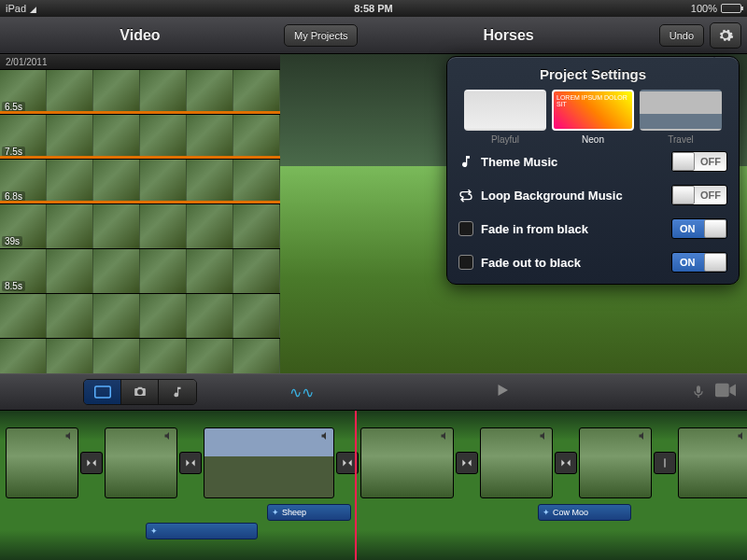 Image resolution: width=747 pixels, height=560 pixels. What do you see at coordinates (177, 392) in the screenshot?
I see `audio-tab` at bounding box center [177, 392].